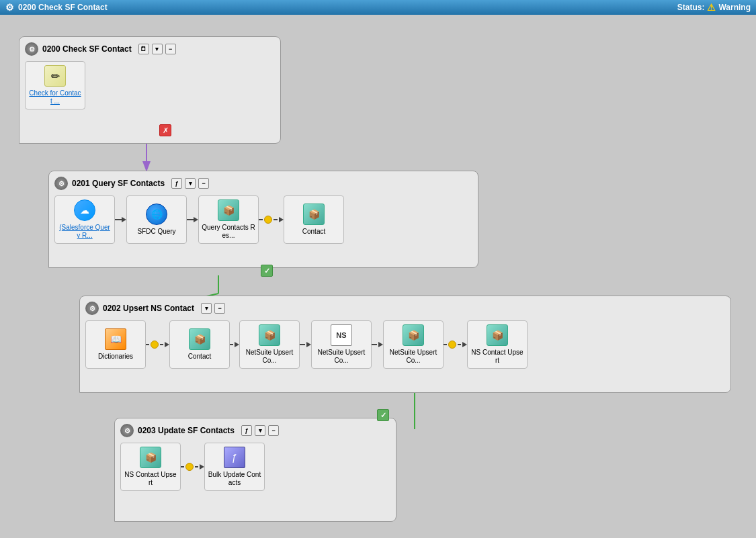 This screenshot has width=756, height=538. What do you see at coordinates (691, 7) in the screenshot?
I see `status-label: Status:` at bounding box center [691, 7].